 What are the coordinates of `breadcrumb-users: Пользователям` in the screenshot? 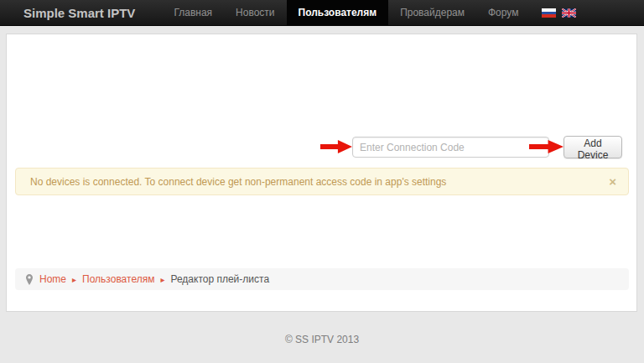 It's located at (118, 279).